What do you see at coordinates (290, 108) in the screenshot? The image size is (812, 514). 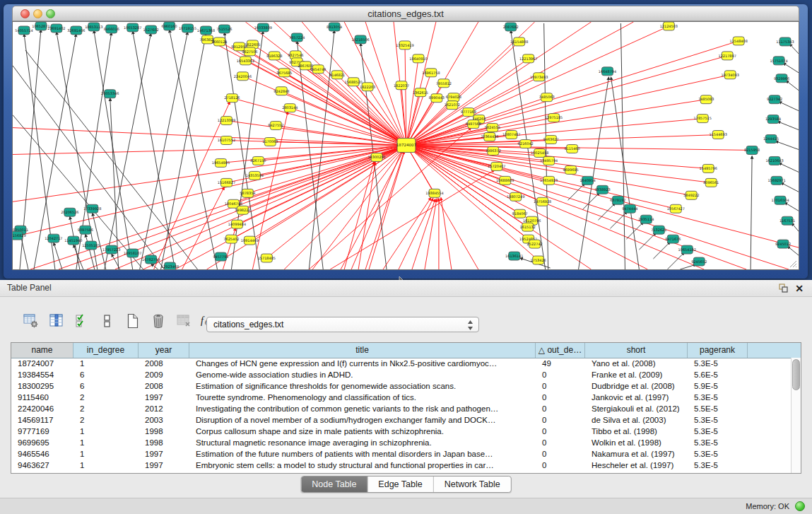 I see `graph-node: 2803144` at bounding box center [290, 108].